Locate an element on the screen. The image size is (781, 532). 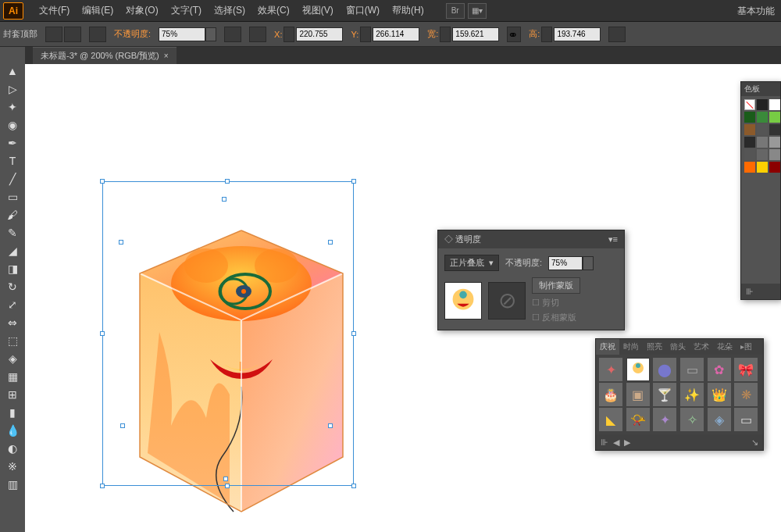
x-stepper is located at coordinates (289, 34).